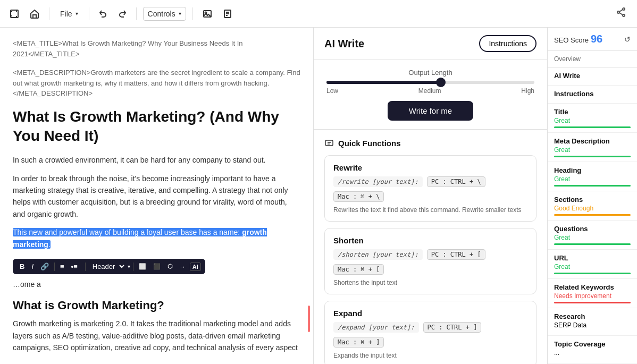 The image size is (637, 364). What do you see at coordinates (384, 82) in the screenshot?
I see `slider-fill` at bounding box center [384, 82].